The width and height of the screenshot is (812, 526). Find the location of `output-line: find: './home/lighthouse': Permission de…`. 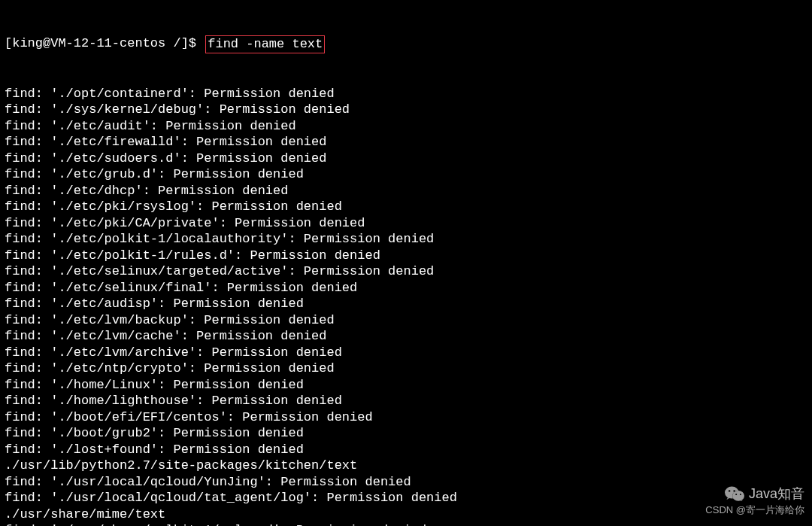

output-line: find: './home/lighthouse': Permission de… is located at coordinates (406, 401).